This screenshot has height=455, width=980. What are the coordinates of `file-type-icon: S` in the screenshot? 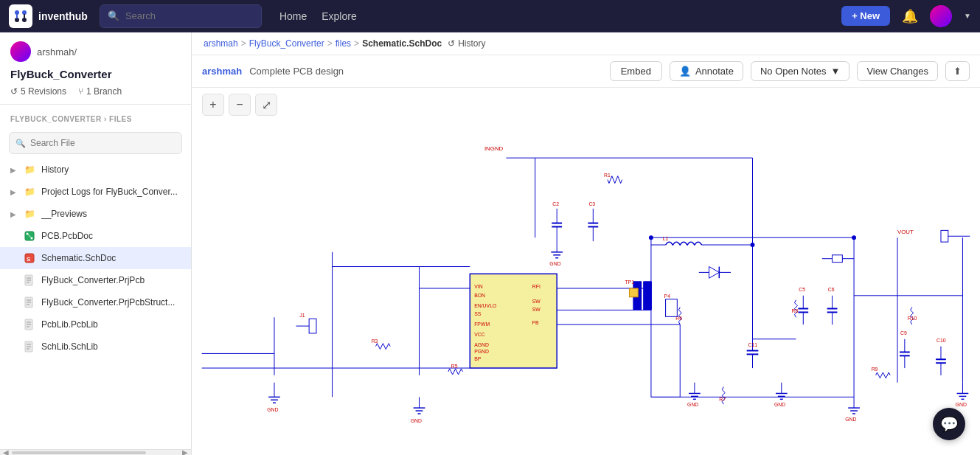 It's located at (29, 258).